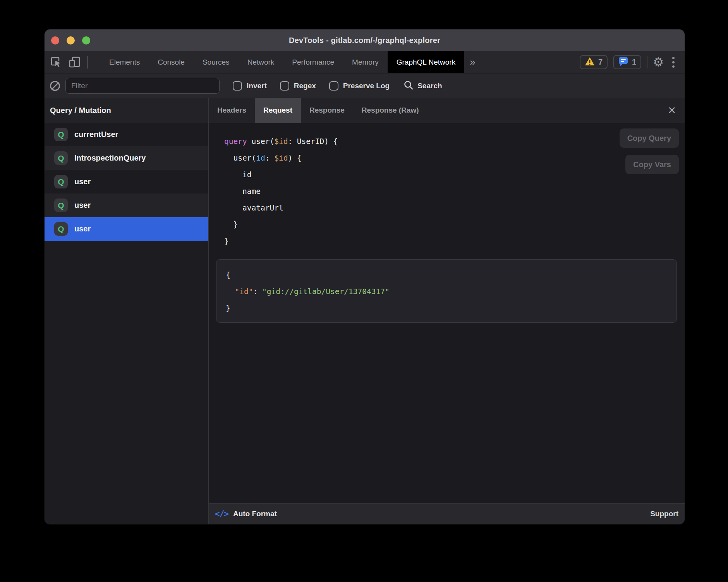 Image resolution: width=728 pixels, height=582 pixels. Describe the element at coordinates (143, 86) in the screenshot. I see `filter-input` at that location.